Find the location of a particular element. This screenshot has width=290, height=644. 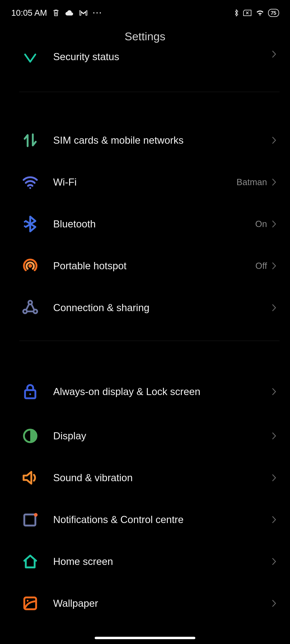

row-label: Security status is located at coordinates (156, 57).